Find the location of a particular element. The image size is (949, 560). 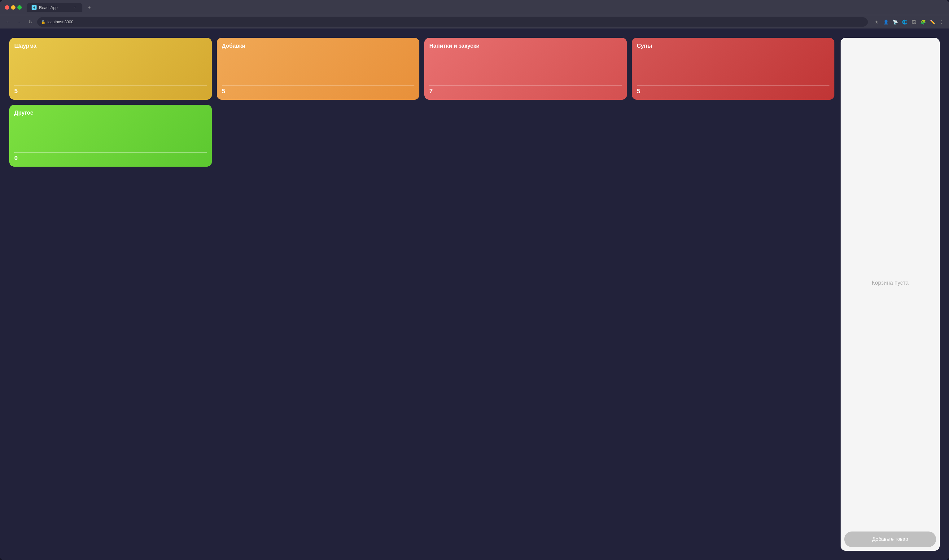

add-item-button: Добавьте товар is located at coordinates (891, 539).